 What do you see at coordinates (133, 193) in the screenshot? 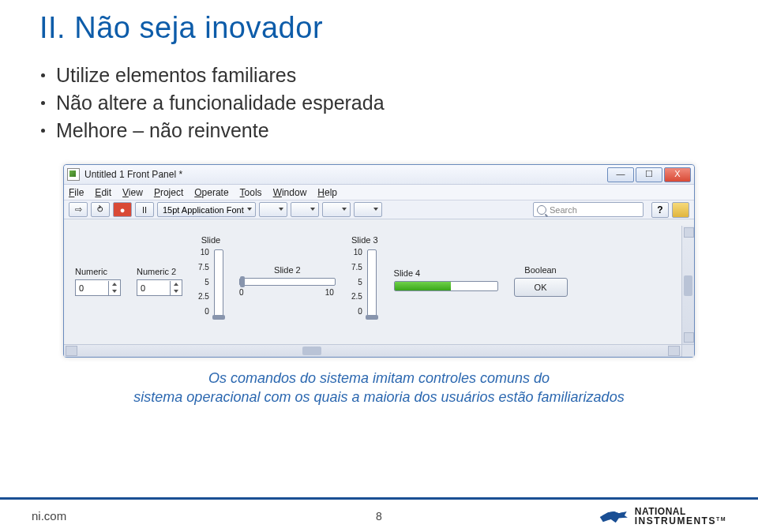
I see `menu-view: View` at bounding box center [133, 193].